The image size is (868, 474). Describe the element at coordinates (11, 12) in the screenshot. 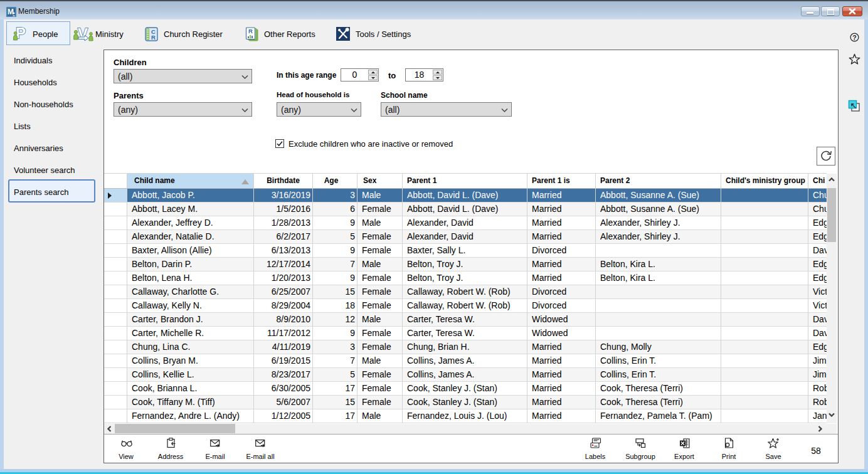

I see `svg-text: M` at that location.